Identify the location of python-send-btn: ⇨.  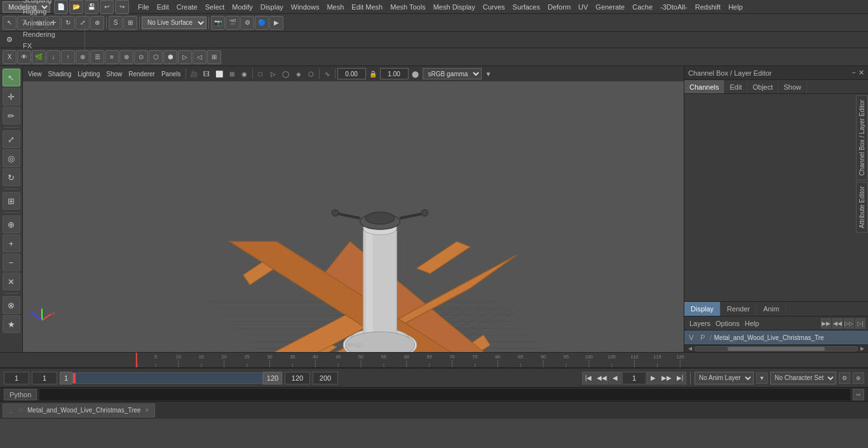
(858, 395).